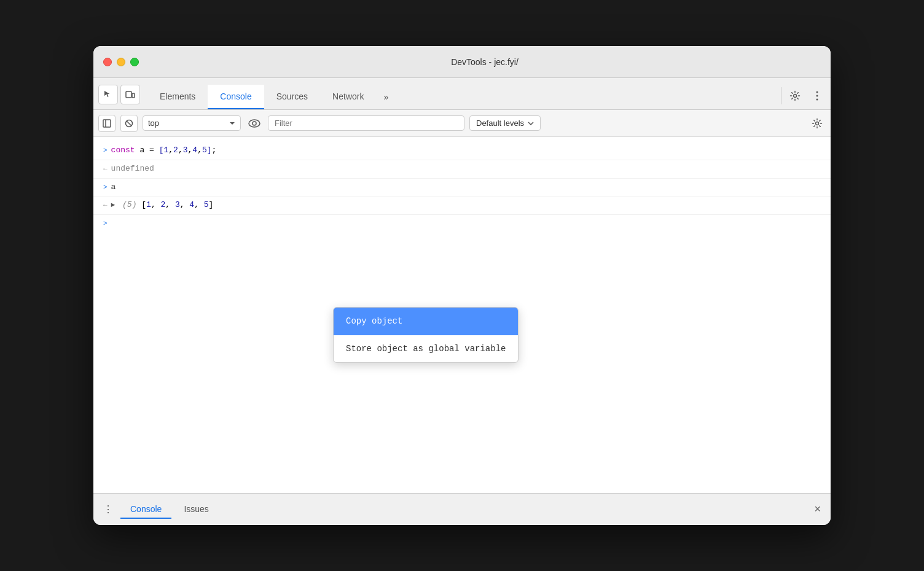 The width and height of the screenshot is (924, 571). I want to click on kebab-menu-button, so click(817, 96).